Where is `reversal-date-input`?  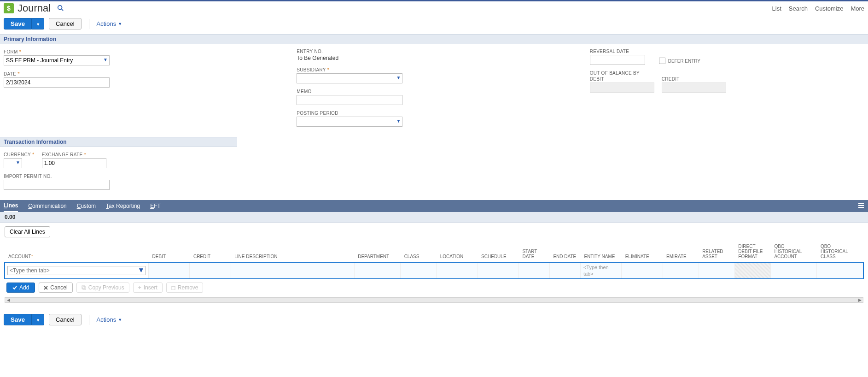 reversal-date-input is located at coordinates (618, 60).